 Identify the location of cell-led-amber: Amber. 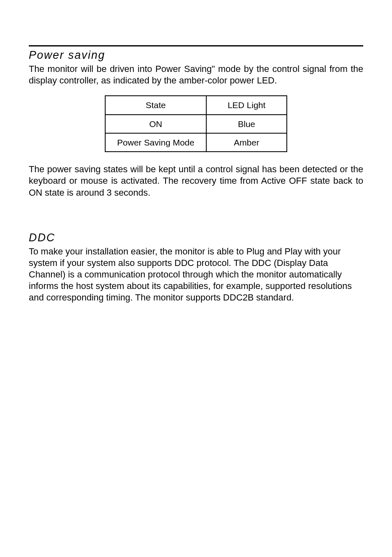
(247, 142).